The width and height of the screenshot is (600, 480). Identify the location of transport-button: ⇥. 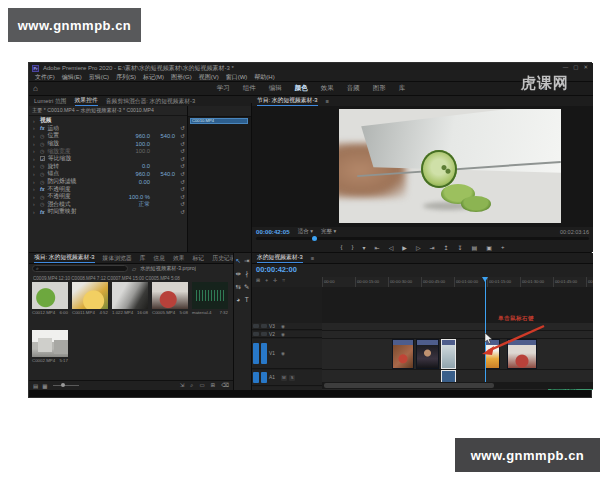
(432, 248).